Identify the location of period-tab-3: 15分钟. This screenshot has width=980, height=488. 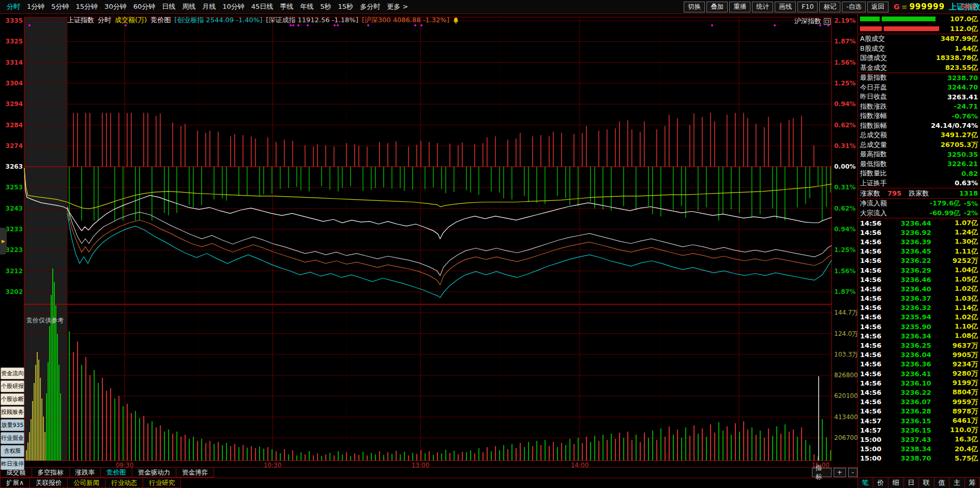
(87, 7).